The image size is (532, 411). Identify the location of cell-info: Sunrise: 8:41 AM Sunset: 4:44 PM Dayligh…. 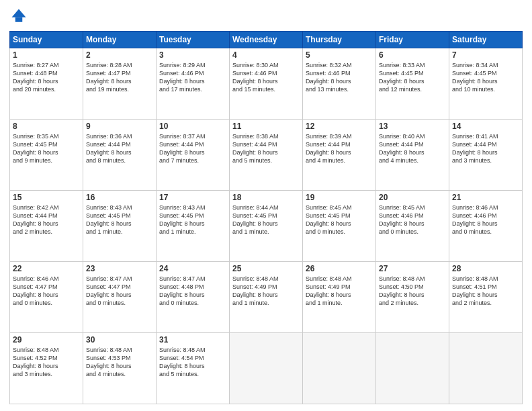
(486, 149).